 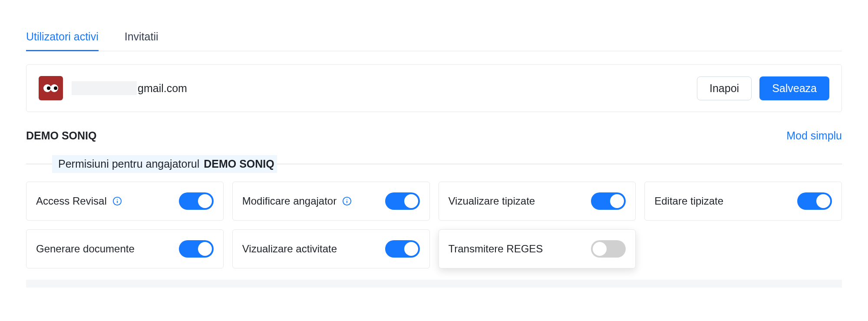 What do you see at coordinates (129, 164) in the screenshot?
I see `legend-prefix: Permisiuni pentru angajatorul` at bounding box center [129, 164].